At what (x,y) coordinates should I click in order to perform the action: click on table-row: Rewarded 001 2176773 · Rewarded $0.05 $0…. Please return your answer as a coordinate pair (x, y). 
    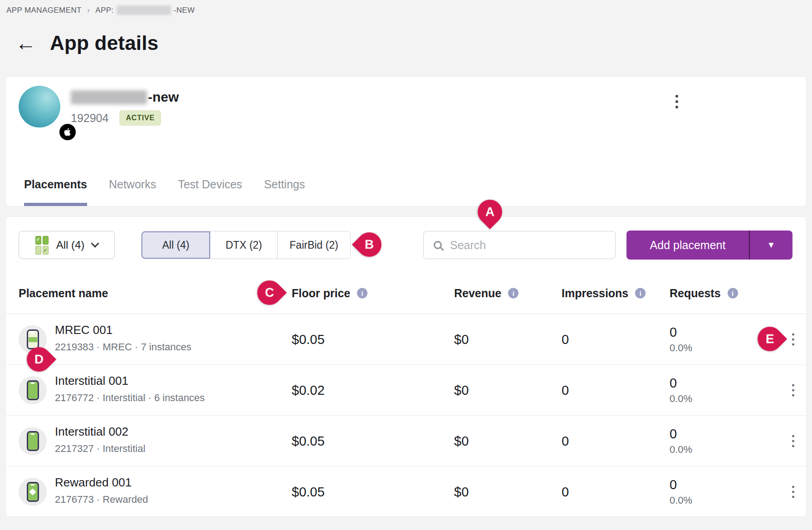
    Looking at the image, I should click on (406, 492).